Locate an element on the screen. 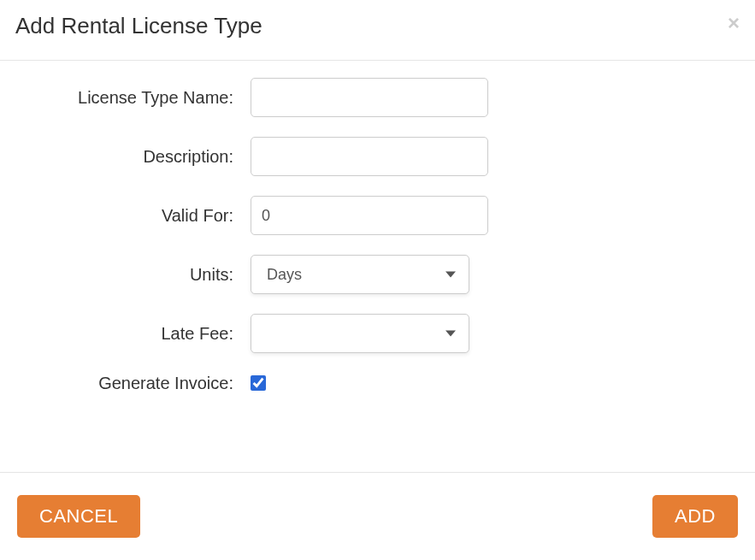  description-input is located at coordinates (369, 156).